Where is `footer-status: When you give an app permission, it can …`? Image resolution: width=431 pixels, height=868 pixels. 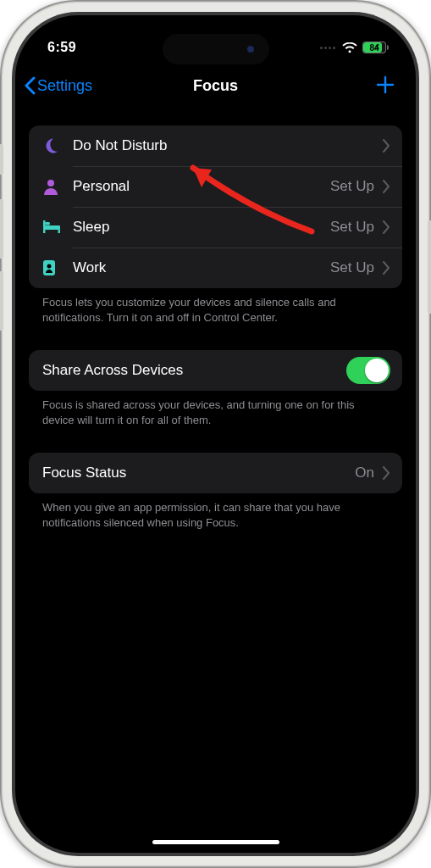
footer-status: When you give an app permission, it can … is located at coordinates (215, 512).